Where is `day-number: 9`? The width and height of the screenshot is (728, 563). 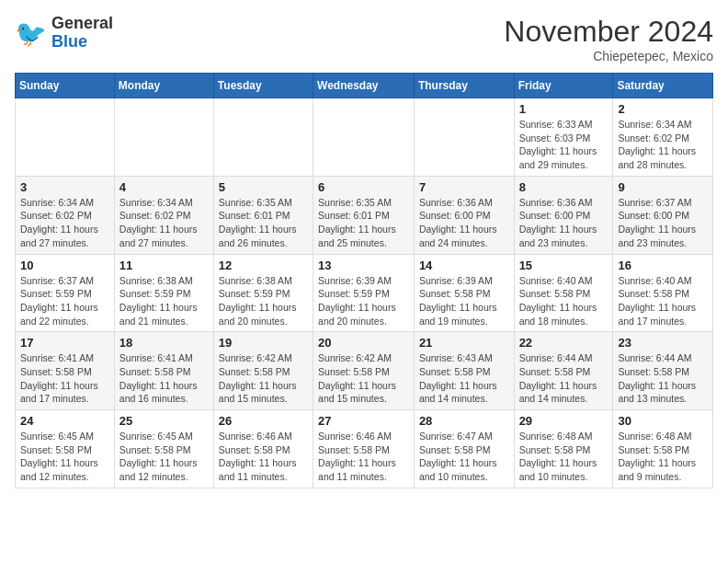 day-number: 9 is located at coordinates (663, 188).